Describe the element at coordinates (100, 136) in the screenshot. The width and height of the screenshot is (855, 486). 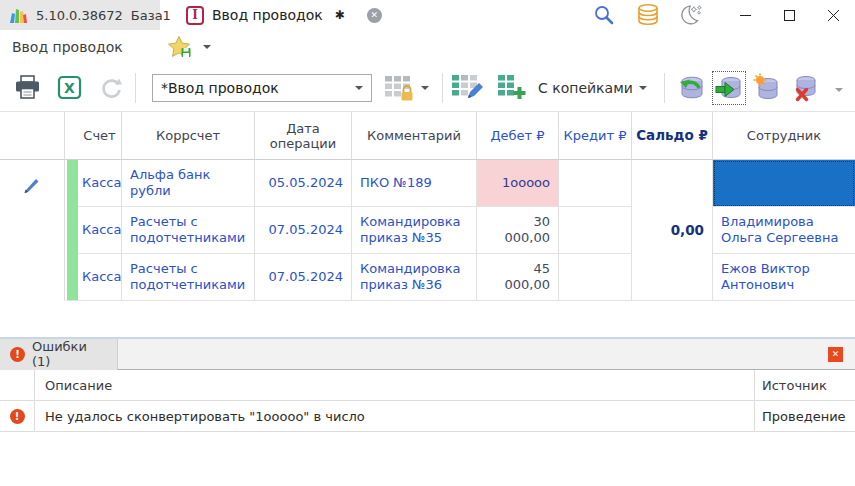
I see `column-header-account: Счет` at that location.